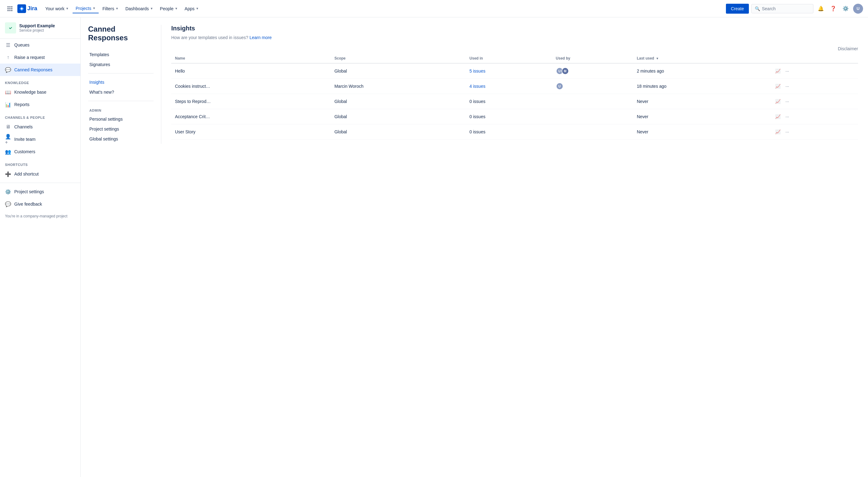  I want to click on sidebar-item-project-settings: ⚙️ Project settings, so click(40, 192).